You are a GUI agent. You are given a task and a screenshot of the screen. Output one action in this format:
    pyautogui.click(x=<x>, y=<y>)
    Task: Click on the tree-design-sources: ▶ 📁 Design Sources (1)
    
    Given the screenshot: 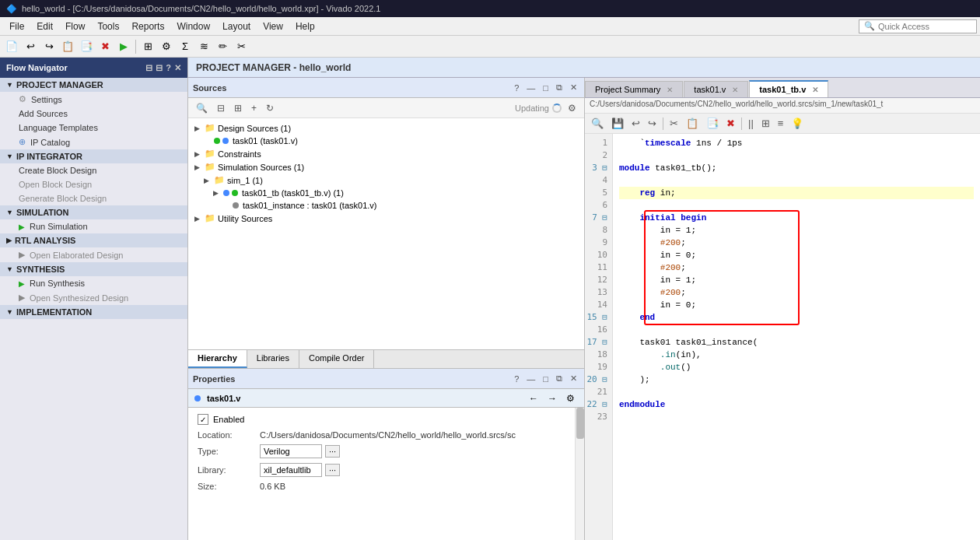 What is the action you would take?
    pyautogui.click(x=386, y=128)
    